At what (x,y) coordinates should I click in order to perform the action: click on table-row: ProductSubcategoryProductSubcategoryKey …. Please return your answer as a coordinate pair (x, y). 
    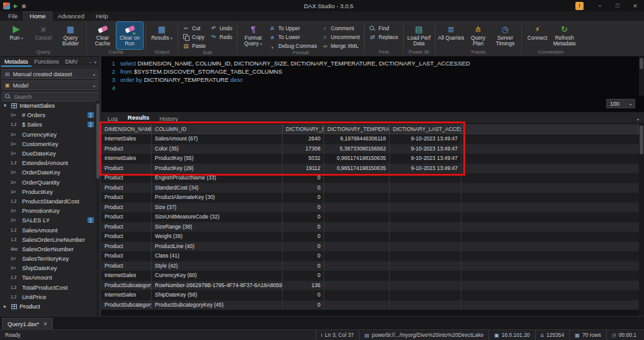
    Looking at the image, I should click on (370, 305).